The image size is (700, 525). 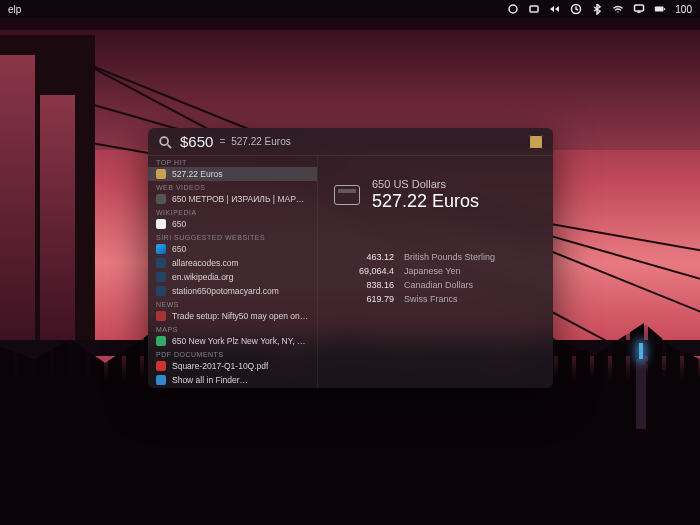 I want to click on menubar: elp 100, so click(x=350, y=9).